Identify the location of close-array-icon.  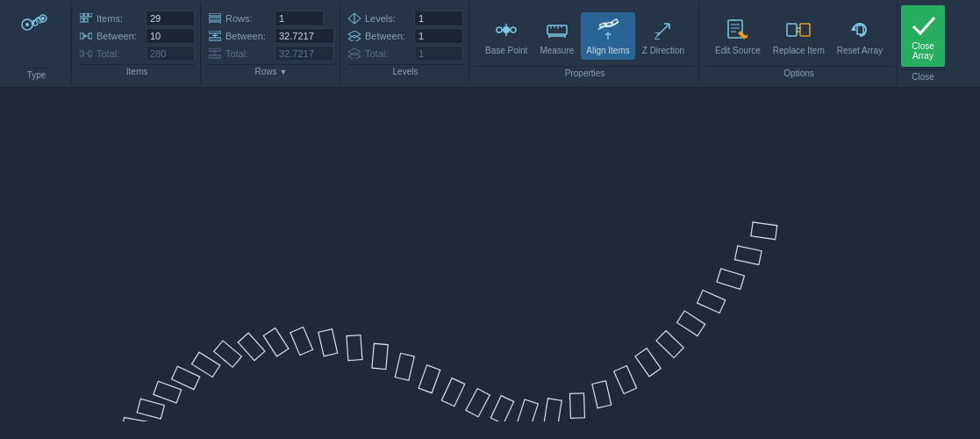
(923, 26).